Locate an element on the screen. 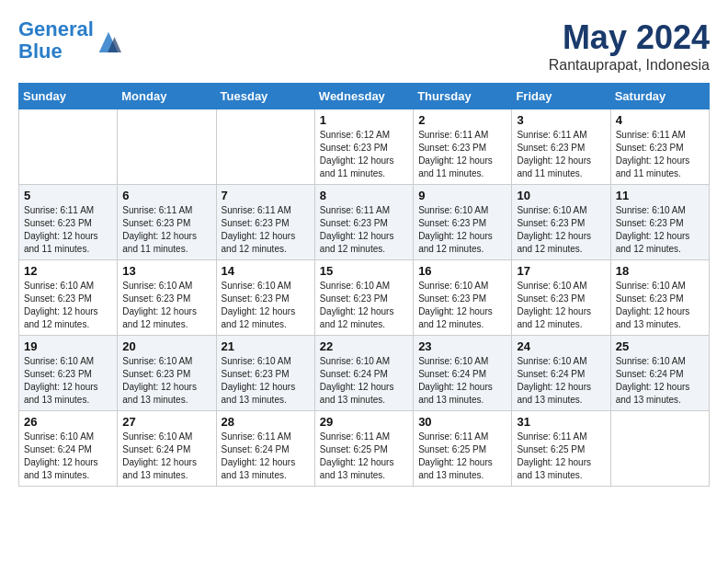 This screenshot has width=728, height=563. day-number: 25 is located at coordinates (660, 346).